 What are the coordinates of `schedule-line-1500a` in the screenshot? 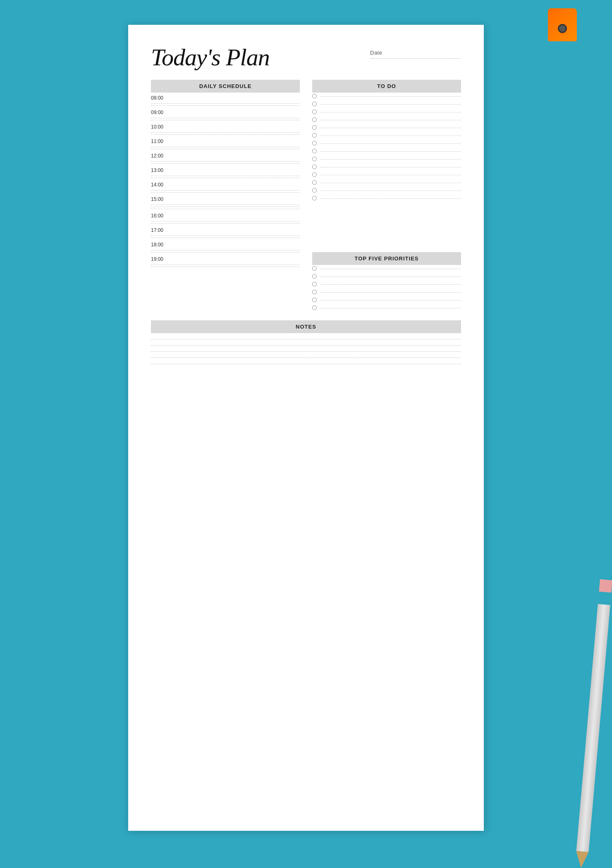 It's located at (225, 205).